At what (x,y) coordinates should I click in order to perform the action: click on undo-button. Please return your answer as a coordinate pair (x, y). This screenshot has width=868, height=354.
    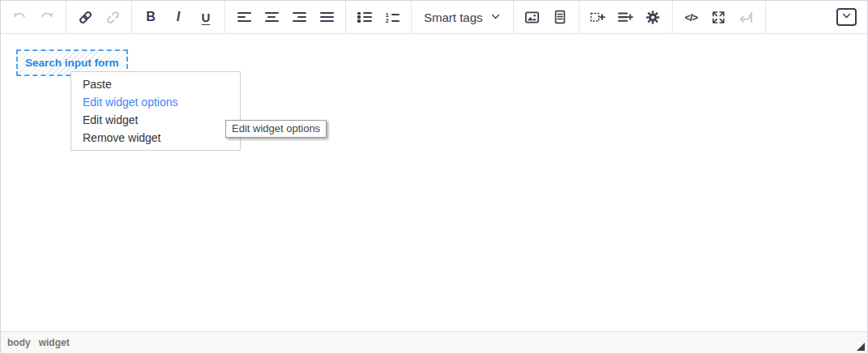
    Looking at the image, I should click on (19, 17).